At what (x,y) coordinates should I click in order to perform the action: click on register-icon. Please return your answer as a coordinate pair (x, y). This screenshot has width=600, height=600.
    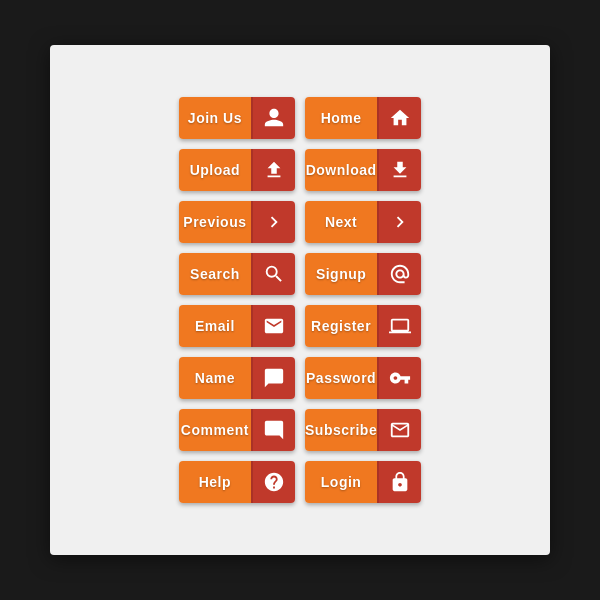
    Looking at the image, I should click on (399, 326).